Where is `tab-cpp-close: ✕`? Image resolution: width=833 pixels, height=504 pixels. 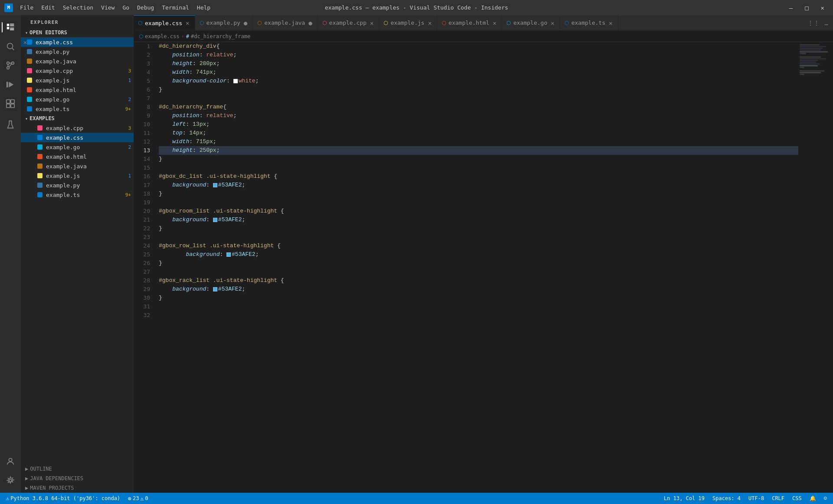
tab-cpp-close: ✕ is located at coordinates (372, 23).